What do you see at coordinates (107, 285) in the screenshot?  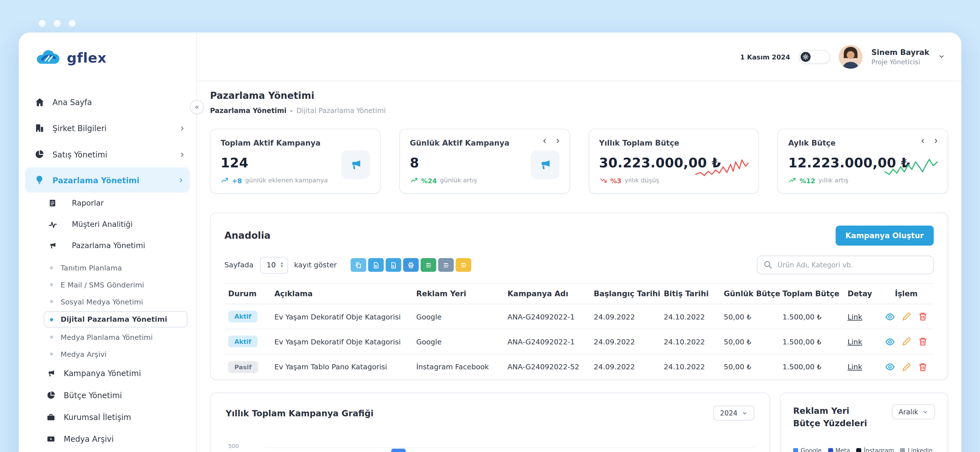 I see `sidebar-item-email-sms-gonderimi: E Mail / SMS Gönderimi` at bounding box center [107, 285].